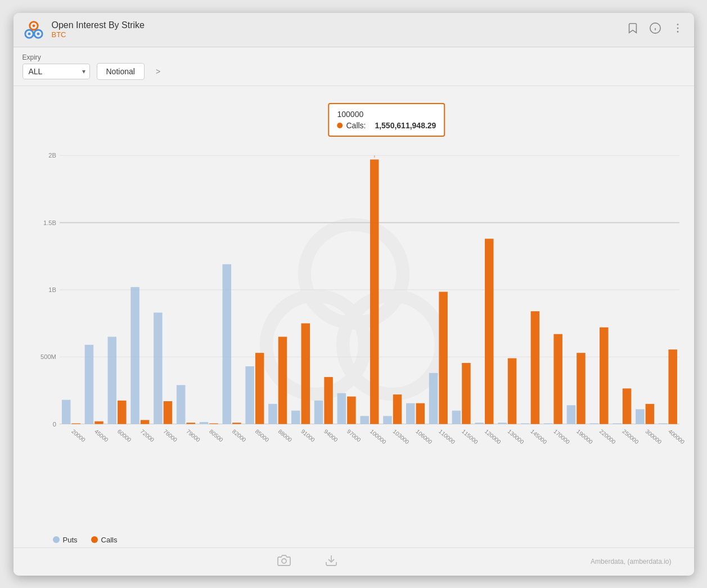 The width and height of the screenshot is (707, 588). Describe the element at coordinates (676, 436) in the screenshot. I see `svg-text: 400000` at that location.